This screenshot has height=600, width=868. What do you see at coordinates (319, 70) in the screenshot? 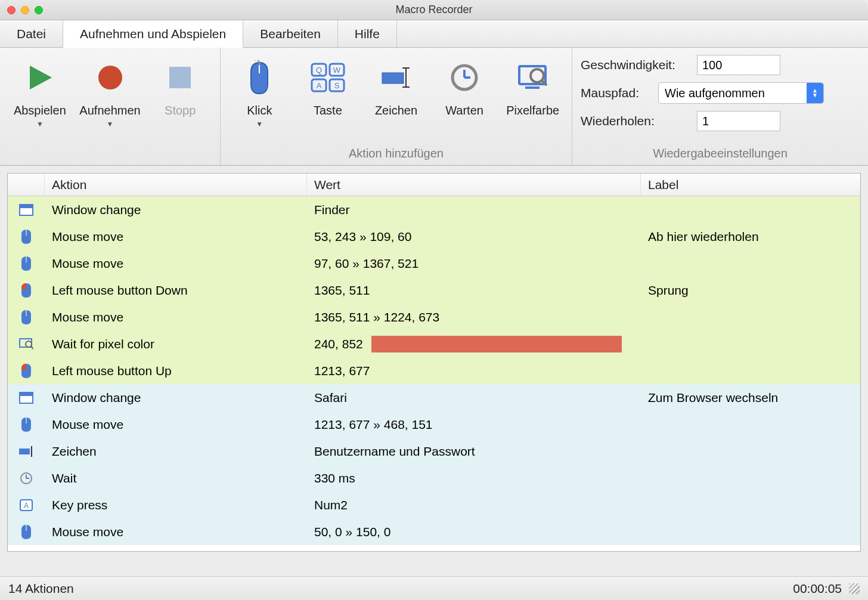
I see `svg-text: Q` at bounding box center [319, 70].